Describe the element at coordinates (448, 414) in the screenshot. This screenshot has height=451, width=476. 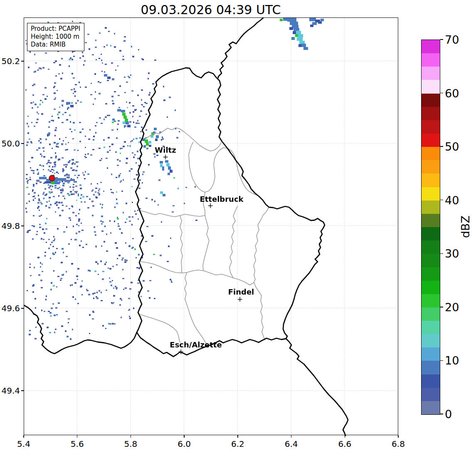
I see `colorbar-tick-label: 0` at that location.